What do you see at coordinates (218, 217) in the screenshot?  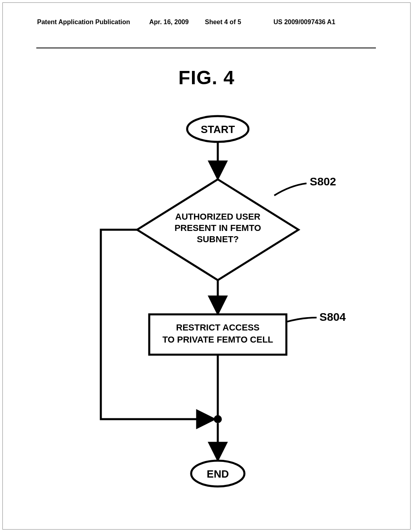 I see `decision-line1: AUTHORIZED USER` at bounding box center [218, 217].